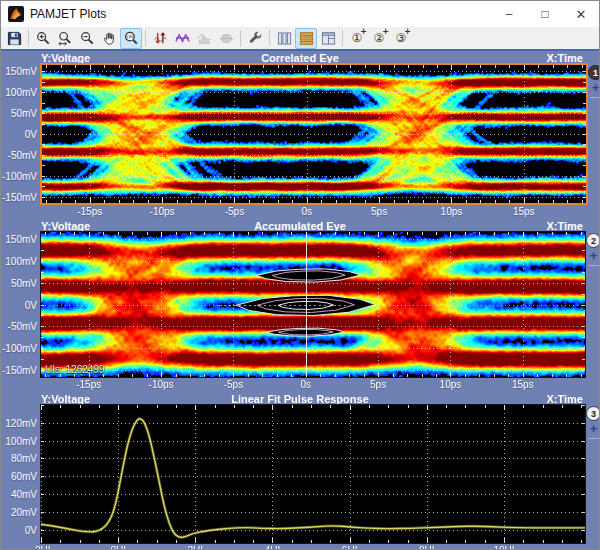 The image size is (600, 550). What do you see at coordinates (300, 226) in the screenshot?
I see `plot2-header: Y:Voltage Accumulated Eye X:Time` at bounding box center [300, 226].